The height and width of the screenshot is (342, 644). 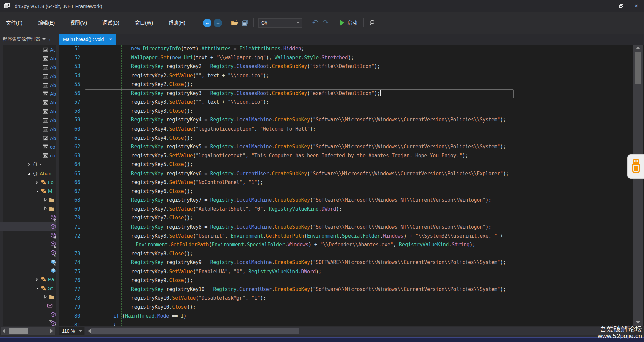 What do you see at coordinates (352, 209) in the screenshot?
I see `code-line-69: 69registryKey7.SetValue("AutoRestartShel…` at bounding box center [352, 209].